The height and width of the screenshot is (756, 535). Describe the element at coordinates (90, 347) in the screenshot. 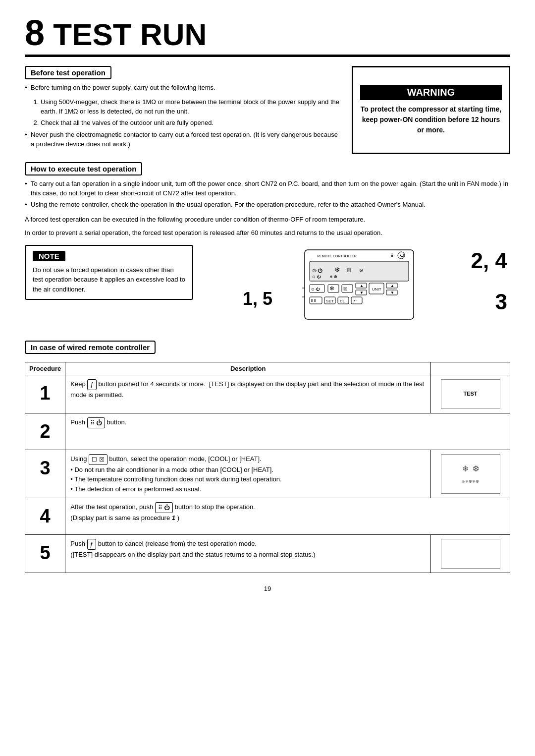

I see `wired-header: In case of wired remote controller` at that location.